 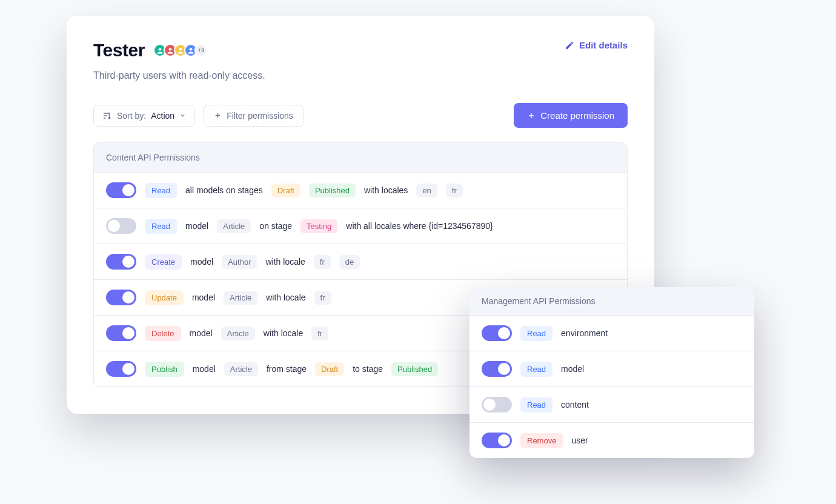 I want to click on filter-button: Filter permissions, so click(x=253, y=116).